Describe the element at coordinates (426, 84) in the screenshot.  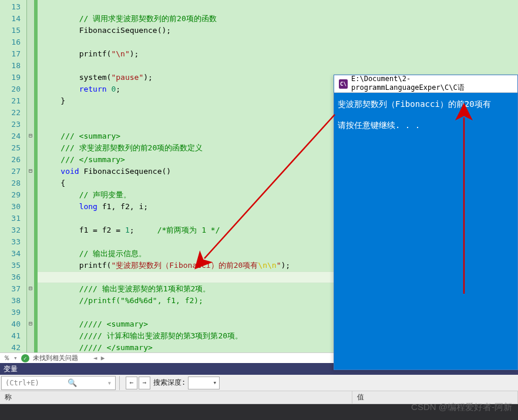
I see `console-titlebar: C\ E:\Document\2-programmLanguageExper\C…` at that location.